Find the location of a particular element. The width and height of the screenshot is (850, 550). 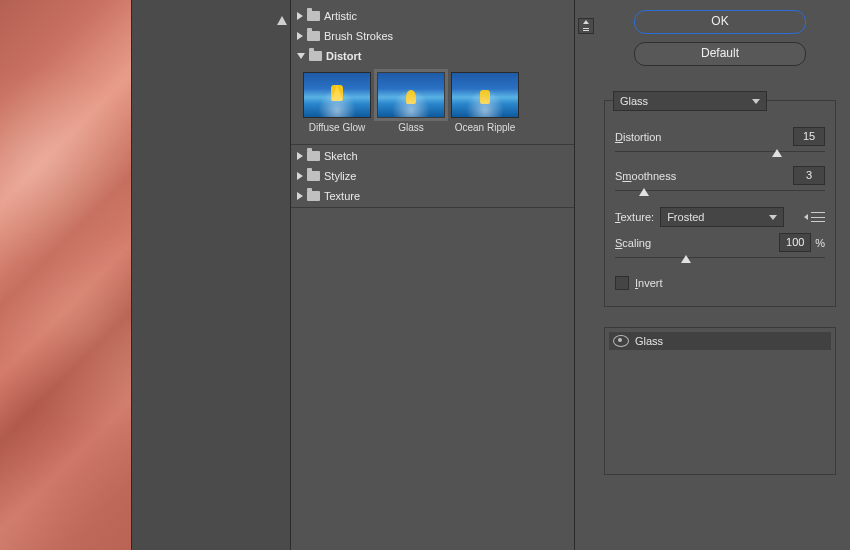

scaling-input: 100 is located at coordinates (795, 242).